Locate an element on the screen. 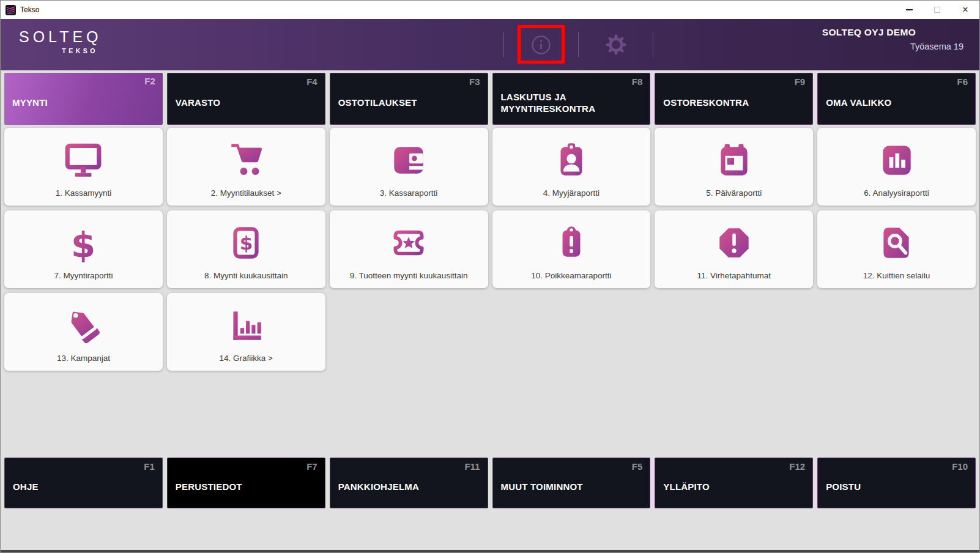  ticket-star-icon is located at coordinates (409, 243).